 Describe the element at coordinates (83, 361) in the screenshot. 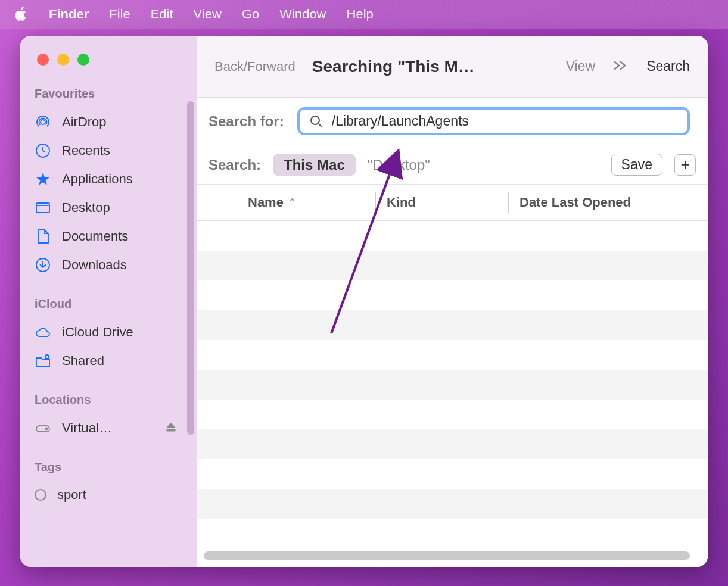

I see `sidebar-item-label: Shared` at that location.